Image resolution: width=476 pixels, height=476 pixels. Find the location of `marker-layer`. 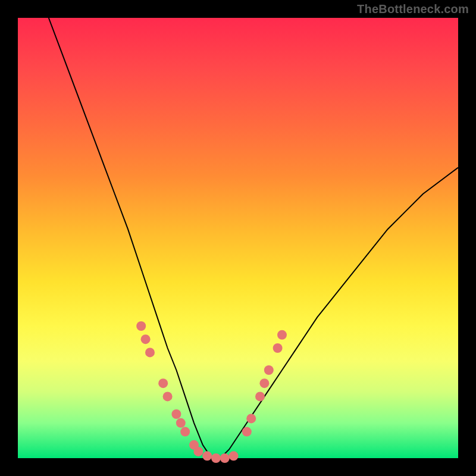

marker-layer is located at coordinates (212, 392).